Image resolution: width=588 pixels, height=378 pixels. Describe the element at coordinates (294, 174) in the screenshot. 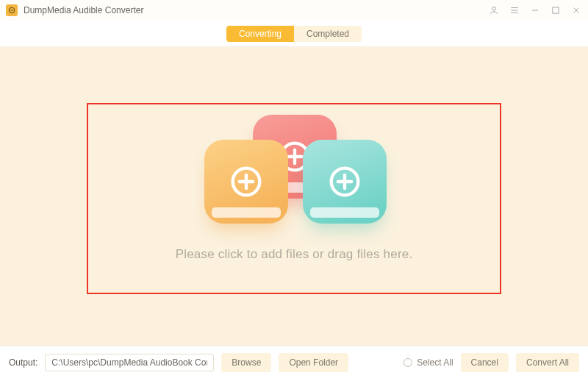

I see `books-illustration` at that location.